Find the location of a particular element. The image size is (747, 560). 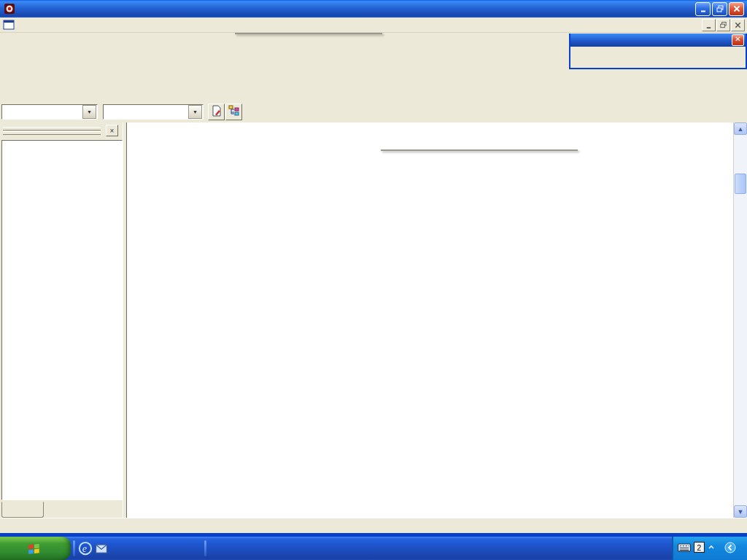

mdi-child-icon is located at coordinates (9, 25).